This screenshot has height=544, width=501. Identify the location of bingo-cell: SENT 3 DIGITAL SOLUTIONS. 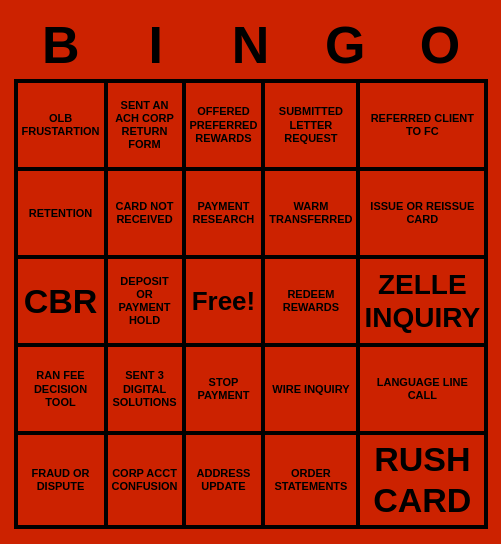
(145, 389).